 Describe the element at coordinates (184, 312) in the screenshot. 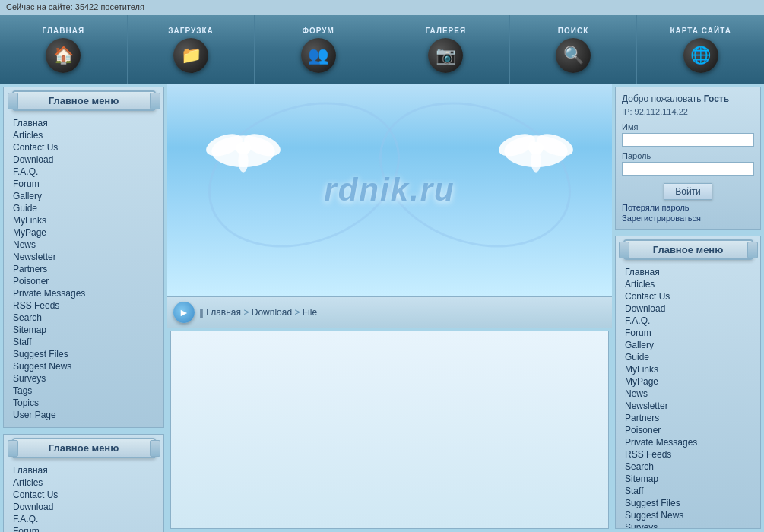

I see `breadcrumb-arrow: ►` at that location.